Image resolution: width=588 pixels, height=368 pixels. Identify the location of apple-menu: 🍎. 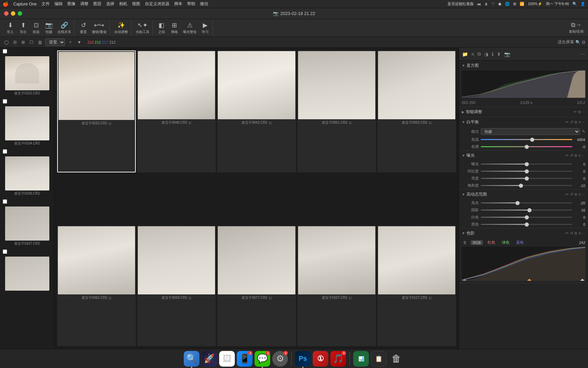
(5, 4).